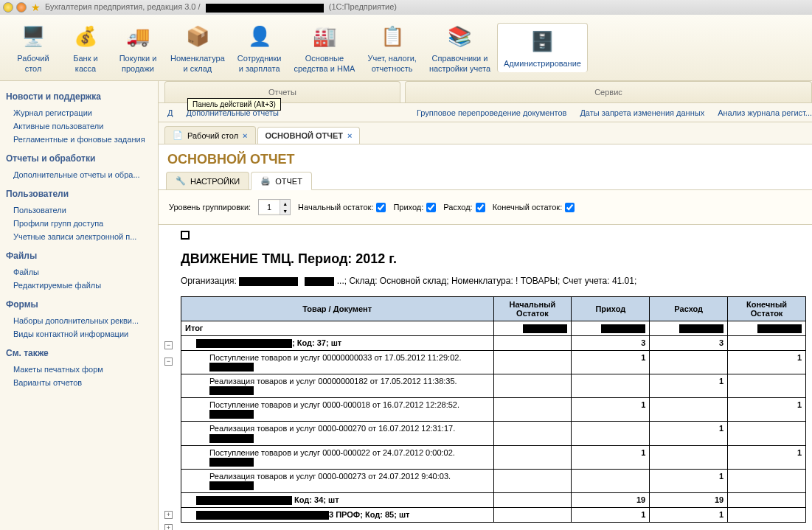  What do you see at coordinates (79, 175) in the screenshot?
I see `sidebar-link: Дополнительные отчеты и обра...` at bounding box center [79, 175].